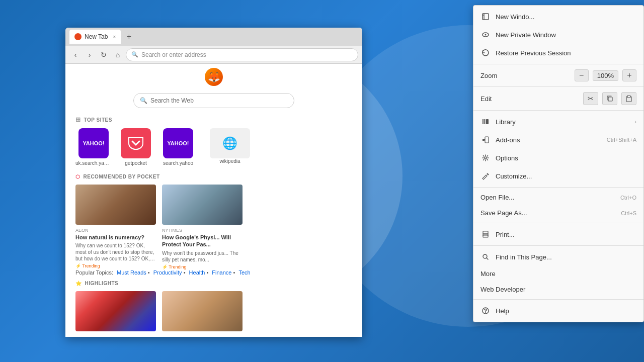  I want to click on site-tile-wikipedia: 🌐 wikipedia, so click(230, 147).